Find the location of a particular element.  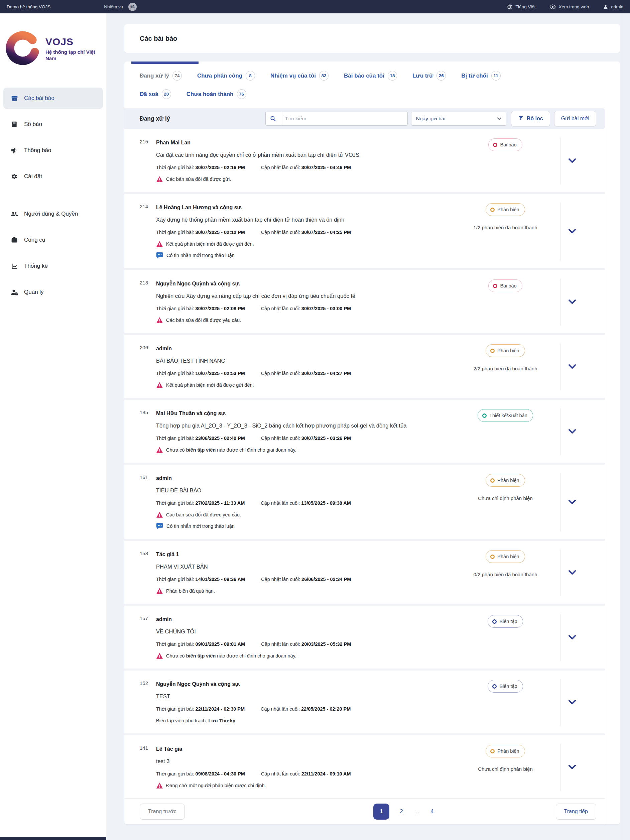

article-title: Nghiên cứu Xây dựng và nâng cấp tạp chí … is located at coordinates (300, 296).